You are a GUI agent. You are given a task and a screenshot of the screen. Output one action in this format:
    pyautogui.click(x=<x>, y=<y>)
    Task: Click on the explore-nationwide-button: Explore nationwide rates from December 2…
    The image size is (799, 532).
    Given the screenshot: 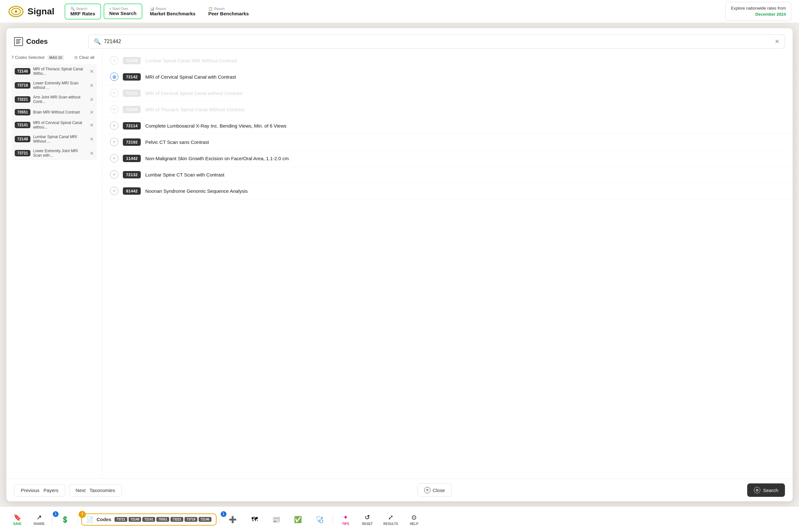 What is the action you would take?
    pyautogui.click(x=758, y=11)
    